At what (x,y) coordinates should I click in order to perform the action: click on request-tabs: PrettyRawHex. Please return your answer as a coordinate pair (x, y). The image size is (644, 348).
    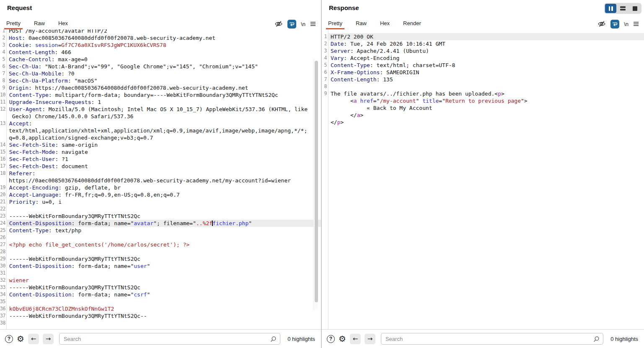
    Looking at the image, I should click on (42, 24).